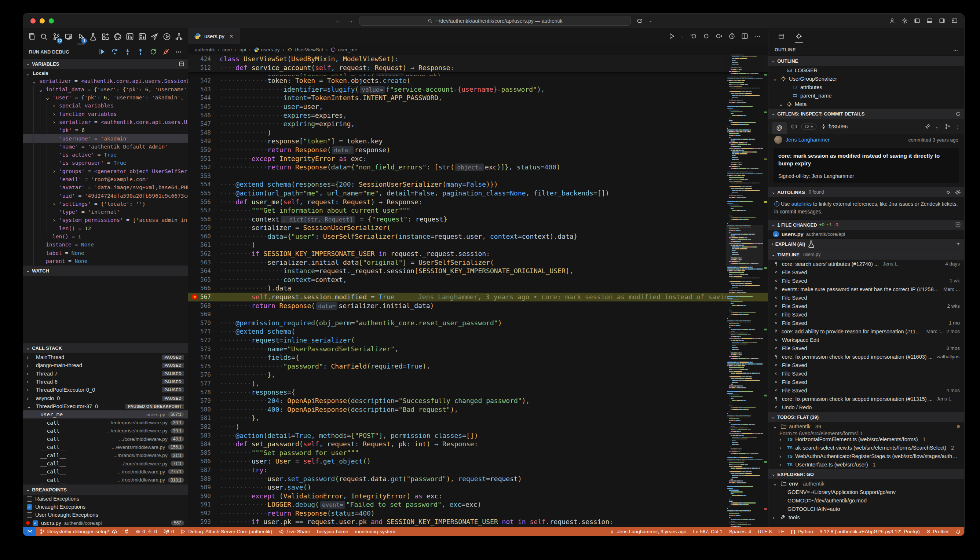 This screenshot has width=980, height=560. I want to click on outline-item: ⌄Meta, so click(866, 104).